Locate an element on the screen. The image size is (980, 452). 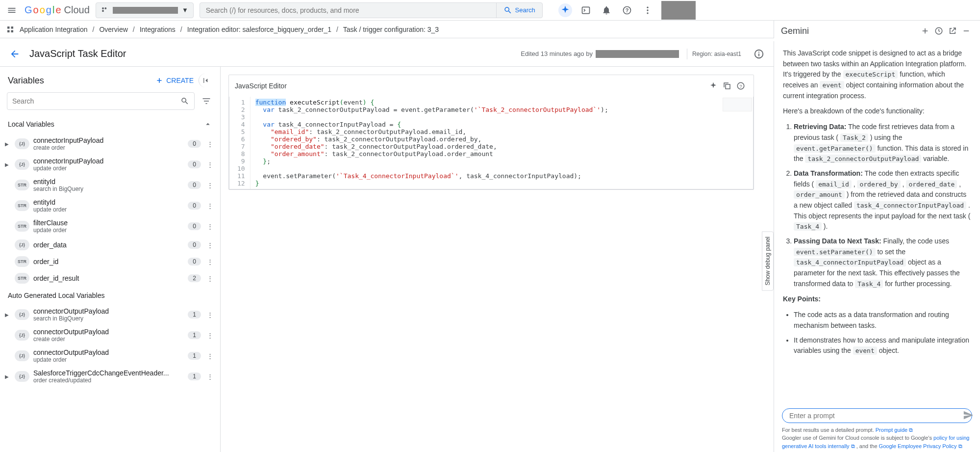
chevron-up-icon is located at coordinates (208, 124).